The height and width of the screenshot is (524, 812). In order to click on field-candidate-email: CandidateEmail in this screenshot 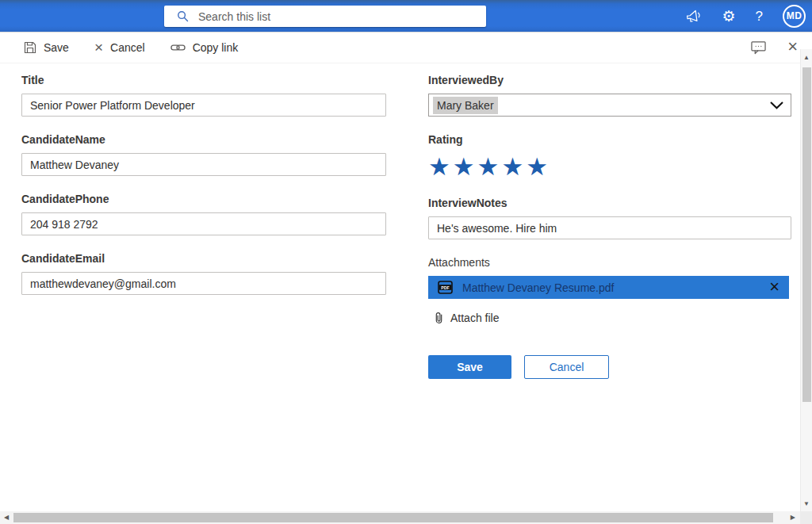, I will do `click(204, 273)`.